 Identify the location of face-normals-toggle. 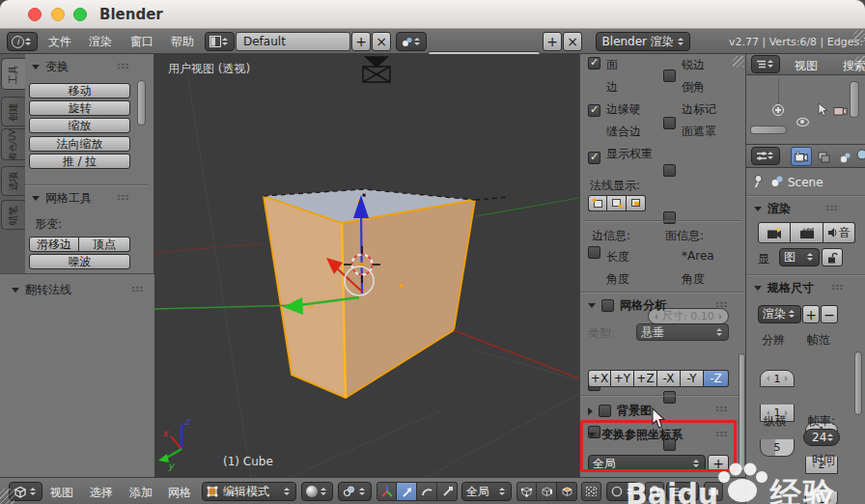
(636, 203).